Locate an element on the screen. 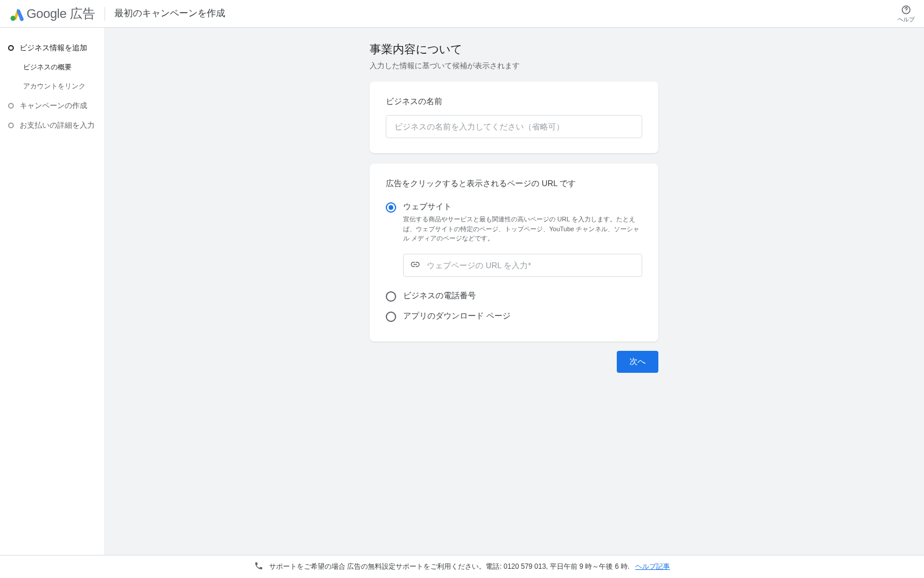  step-enter-payment-details: お支払いの詳細を入力 is located at coordinates (53, 125).